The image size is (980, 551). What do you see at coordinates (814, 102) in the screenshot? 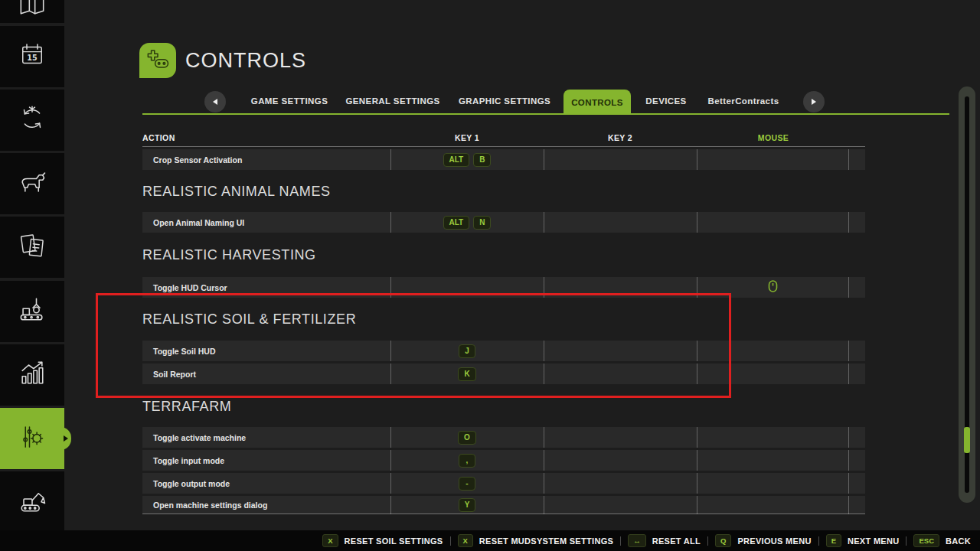
I see `chevron-right-icon` at bounding box center [814, 102].